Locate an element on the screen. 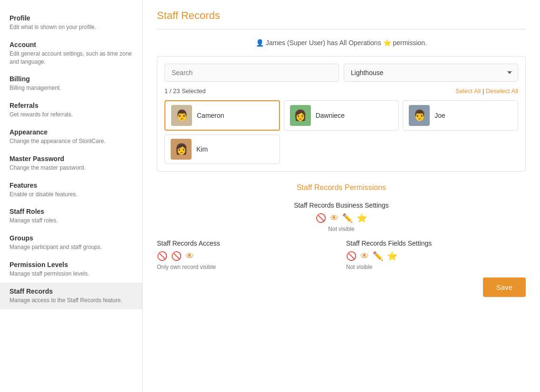  deselect-all-link: Deselect All is located at coordinates (502, 91).